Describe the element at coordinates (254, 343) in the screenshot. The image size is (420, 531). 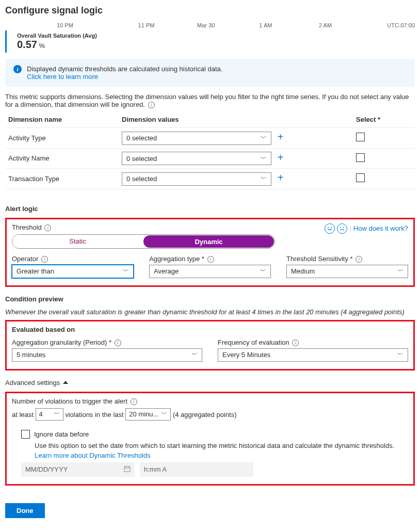
I see `frequency-label: Frequency of evaluation` at that location.